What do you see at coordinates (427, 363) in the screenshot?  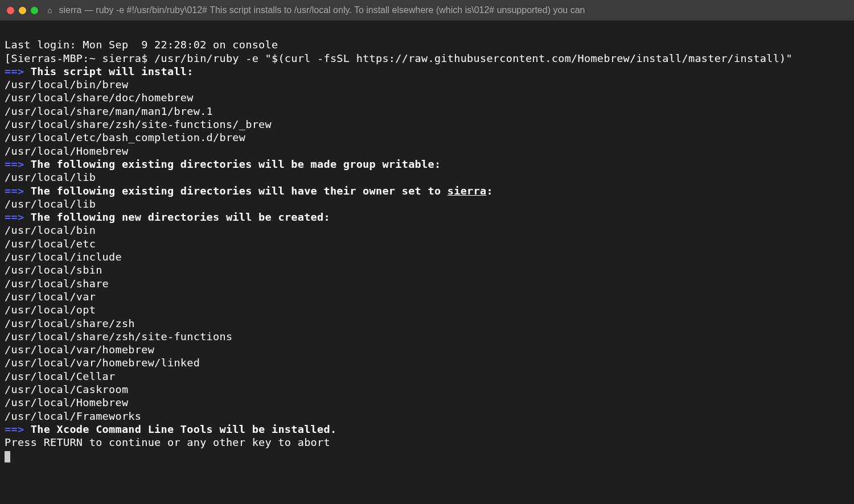 I see `newdir-path: /usr/local/var/homebrew/linked` at bounding box center [427, 363].